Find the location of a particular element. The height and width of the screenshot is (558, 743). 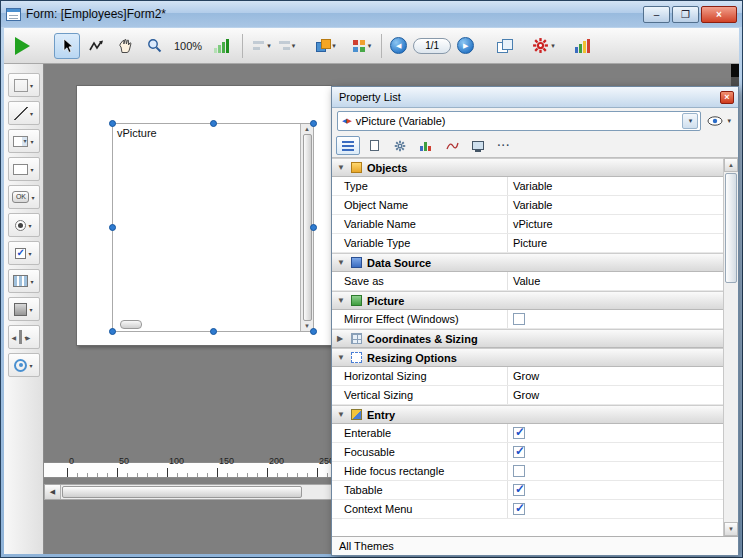

tab-property-list is located at coordinates (348, 146).